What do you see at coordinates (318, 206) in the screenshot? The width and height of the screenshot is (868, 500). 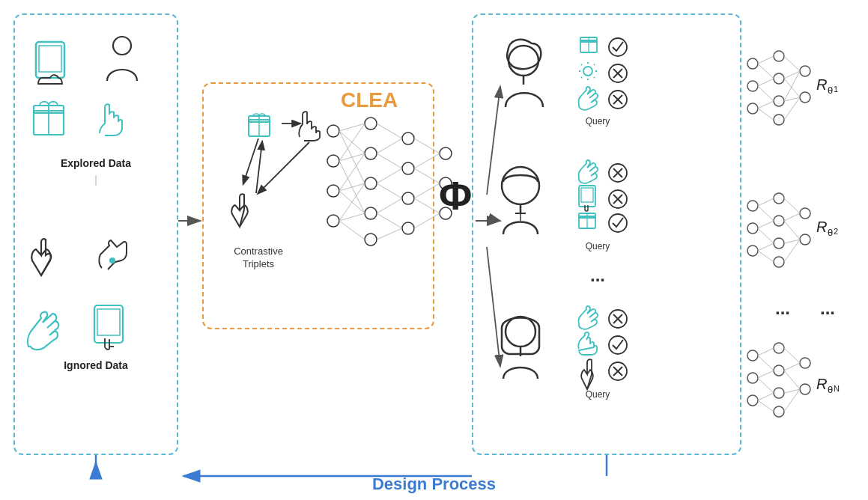 I see `clea-content-svg: Contrastive Triplets` at bounding box center [318, 206].